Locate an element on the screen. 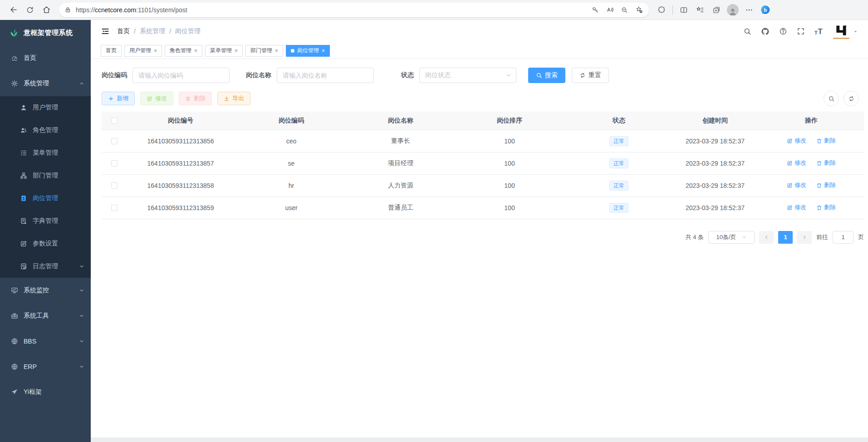 The height and width of the screenshot is (442, 868). browser-back-button is located at coordinates (14, 10).